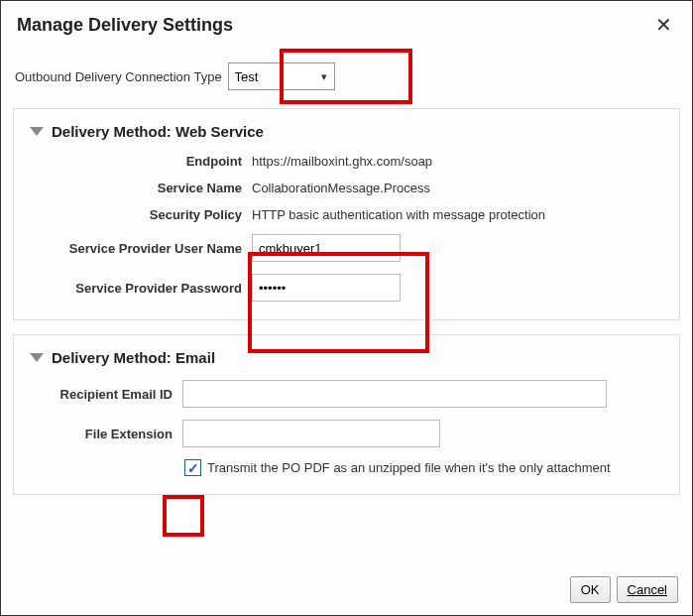 The width and height of the screenshot is (693, 616). What do you see at coordinates (119, 77) in the screenshot?
I see `connection-type-label: Outbound Delivery Connection Type` at bounding box center [119, 77].